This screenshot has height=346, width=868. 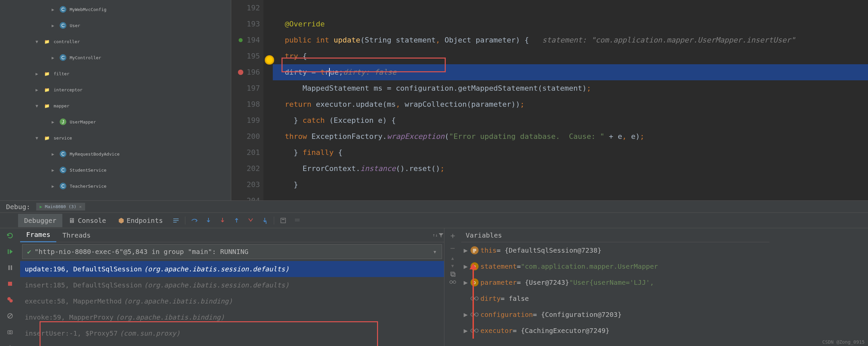 I want to click on stack-frame: invoke:59, MapperProxy (org.apache.ibati…, so click(x=232, y=317).